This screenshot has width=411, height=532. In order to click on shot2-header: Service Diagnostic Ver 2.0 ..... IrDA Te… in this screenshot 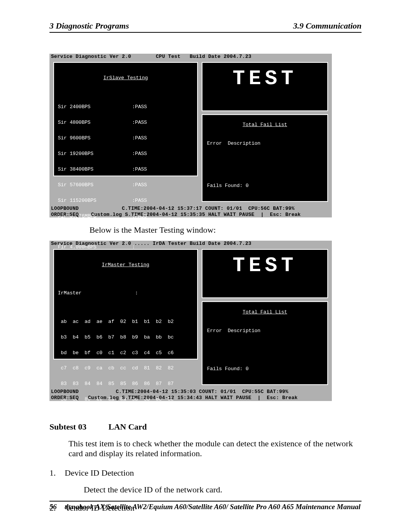, I will do `click(191, 244)`.